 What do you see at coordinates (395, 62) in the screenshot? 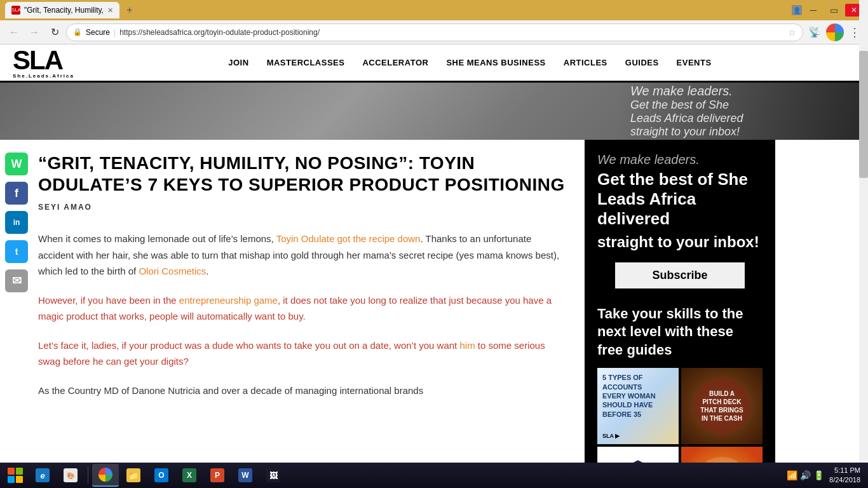
I see `nav-accelerator: ACCELERATOR` at bounding box center [395, 62].